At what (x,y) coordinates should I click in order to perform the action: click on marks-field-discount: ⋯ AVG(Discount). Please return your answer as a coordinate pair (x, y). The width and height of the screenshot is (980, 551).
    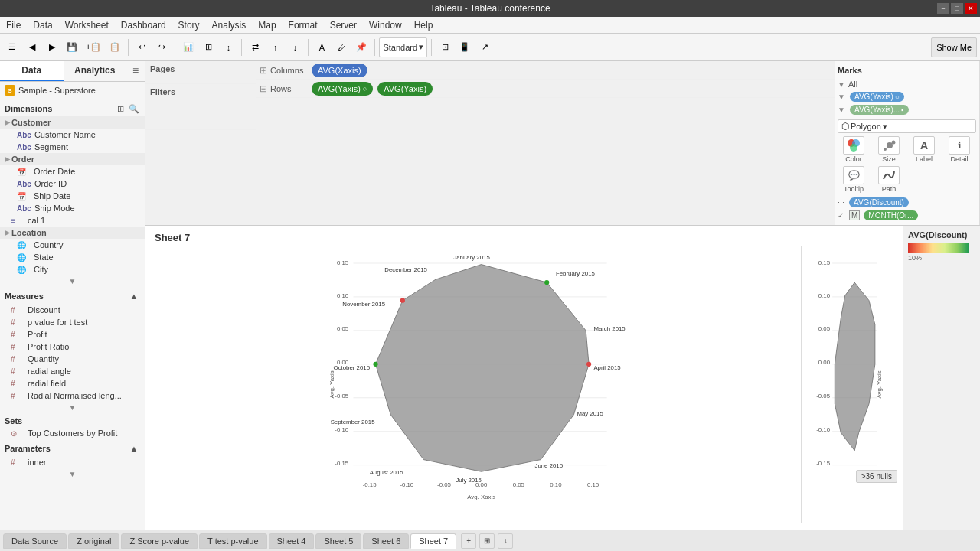
    Looking at the image, I should click on (906, 202).